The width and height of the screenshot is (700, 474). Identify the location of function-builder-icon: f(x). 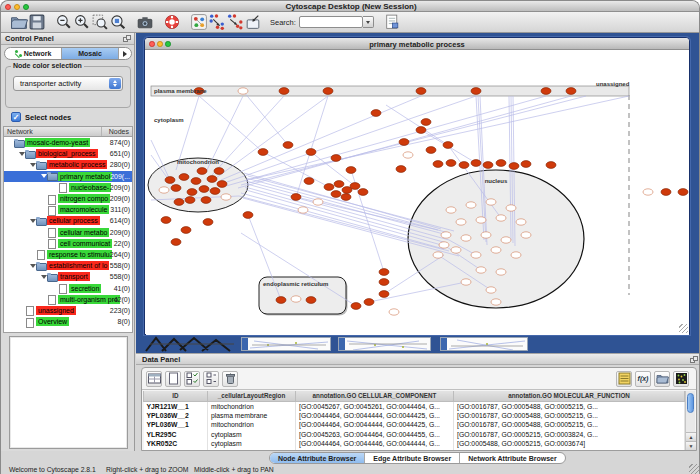
(643, 379).